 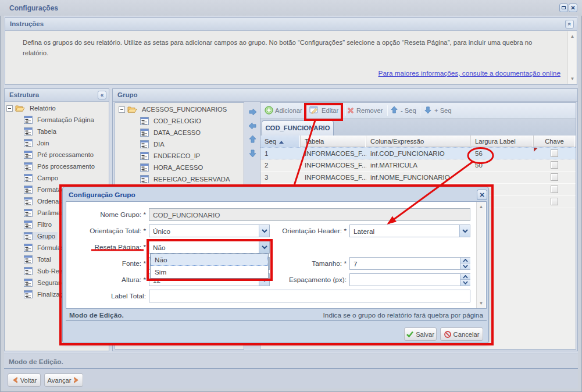 I want to click on field-node-4: HORA_ACESSO, so click(x=173, y=168).